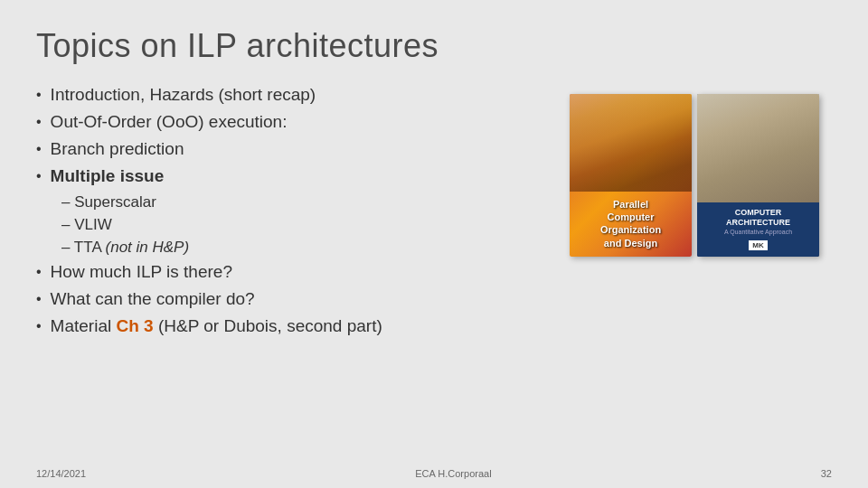 The height and width of the screenshot is (488, 868). What do you see at coordinates (141, 272) in the screenshot?
I see `bullet-text-how-much: How much ILP is there?` at bounding box center [141, 272].